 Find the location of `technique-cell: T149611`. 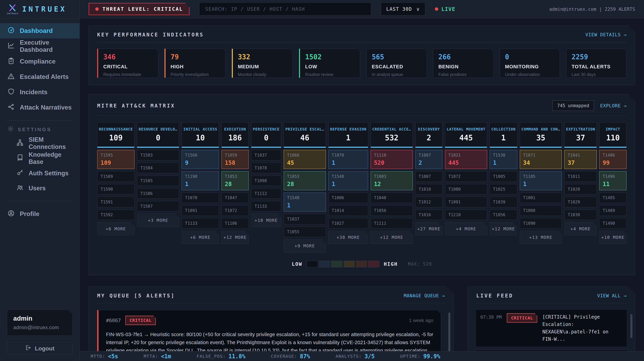

technique-cell: T149611 is located at coordinates (613, 181).